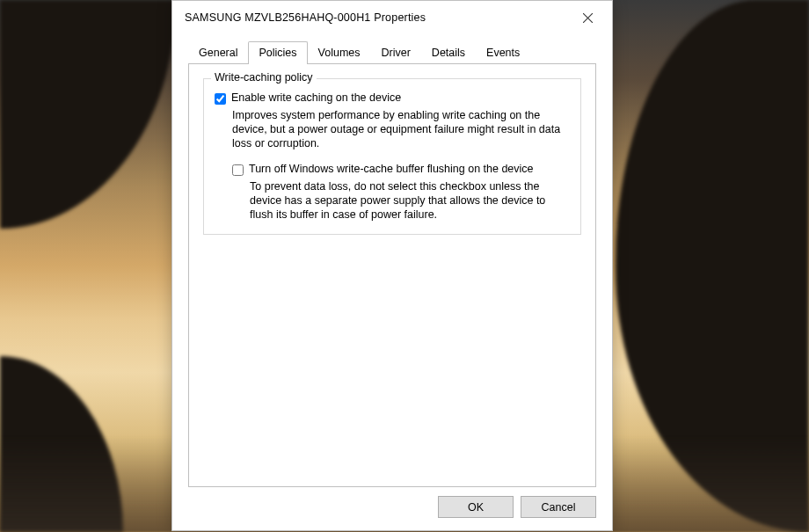  I want to click on tab-volumes: Volumes, so click(339, 53).